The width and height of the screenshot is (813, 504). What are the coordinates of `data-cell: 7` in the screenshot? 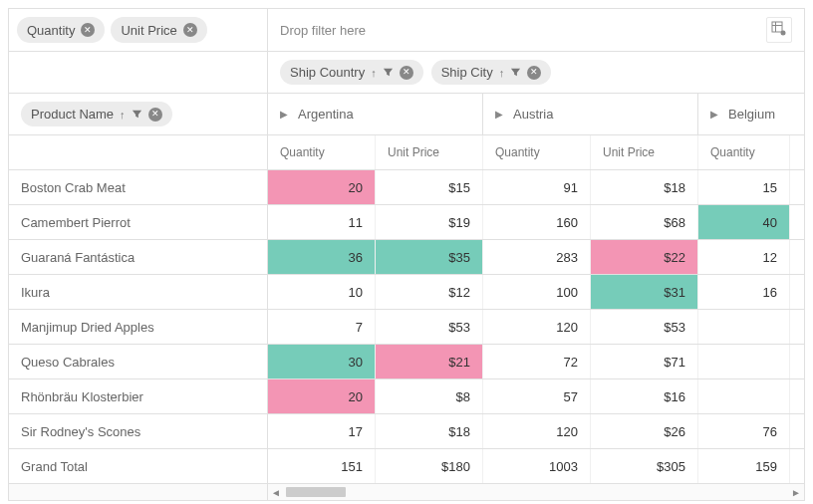 It's located at (322, 327).